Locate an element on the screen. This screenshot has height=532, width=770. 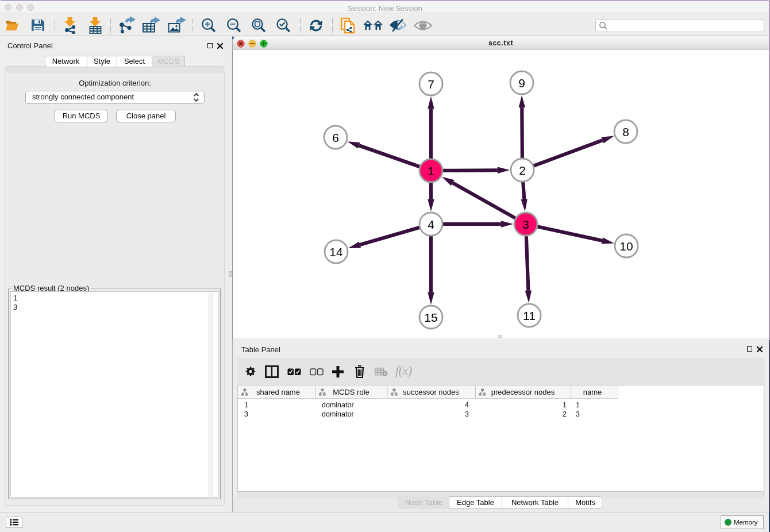
svg-text: 2 is located at coordinates (522, 170).